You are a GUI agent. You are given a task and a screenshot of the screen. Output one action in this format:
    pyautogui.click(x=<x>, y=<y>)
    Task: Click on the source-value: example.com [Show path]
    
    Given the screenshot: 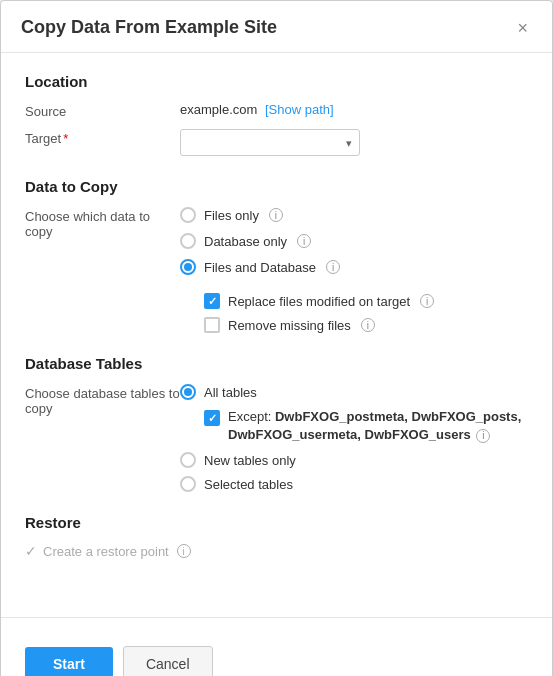 What is the action you would take?
    pyautogui.click(x=257, y=110)
    